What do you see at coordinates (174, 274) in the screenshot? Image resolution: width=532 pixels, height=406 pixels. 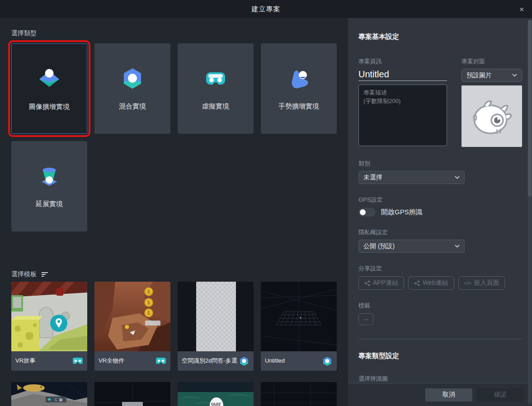 I see `template-section-header: 選擇模板` at bounding box center [174, 274].